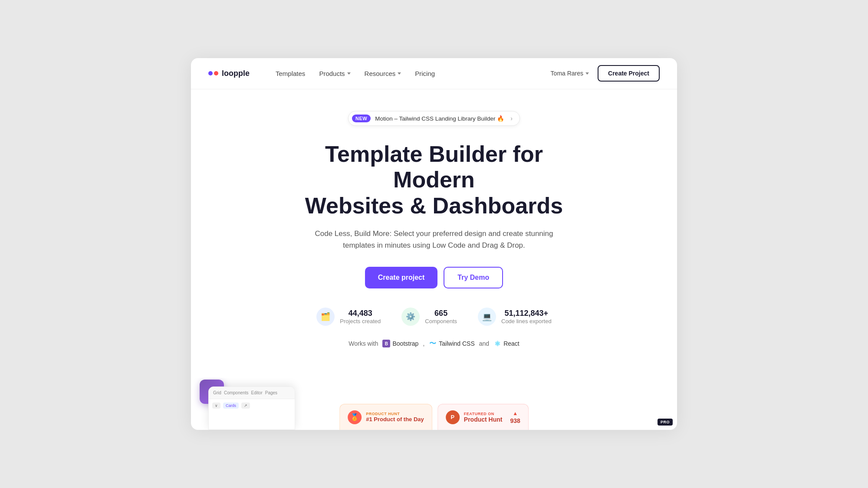 The height and width of the screenshot is (488, 868). What do you see at coordinates (440, 118) in the screenshot?
I see `announcement-text: Motion – Tailwind CSS Landing Library Bu…` at bounding box center [440, 118].